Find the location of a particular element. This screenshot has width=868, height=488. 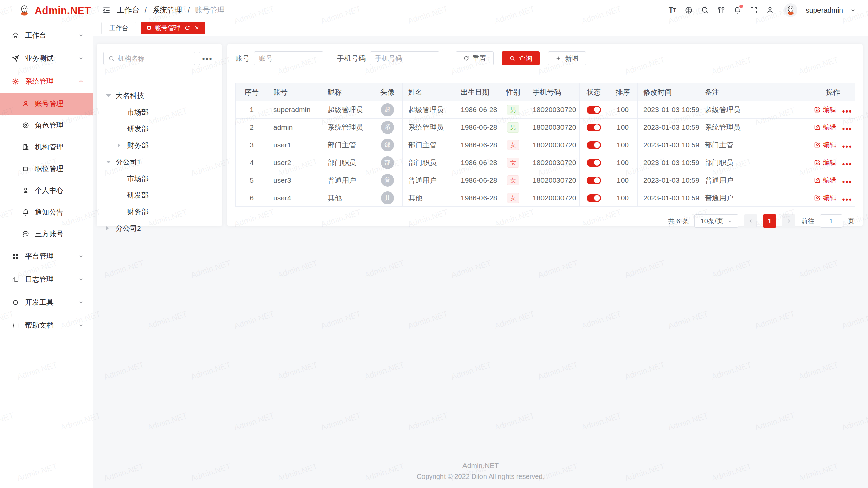

avatar: 超 is located at coordinates (388, 110).